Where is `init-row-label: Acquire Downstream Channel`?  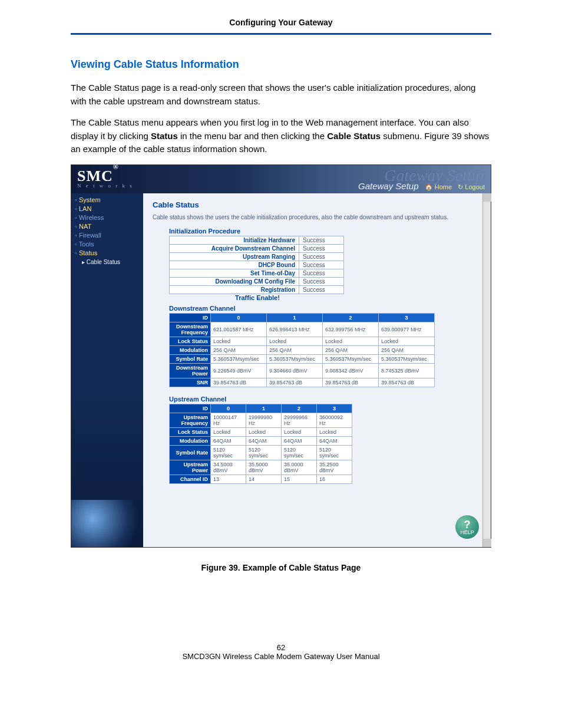 init-row-label: Acquire Downstream Channel is located at coordinates (234, 248).